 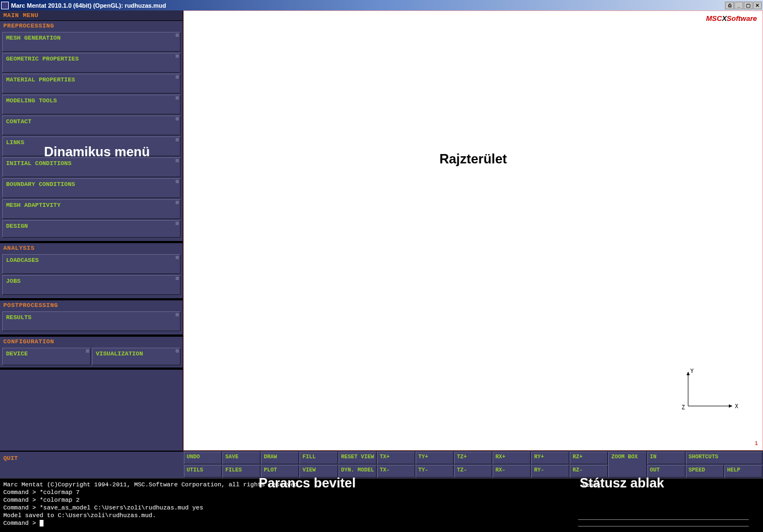 What do you see at coordinates (280, 471) in the screenshot?
I see `btn-plot: PLOT` at bounding box center [280, 471].